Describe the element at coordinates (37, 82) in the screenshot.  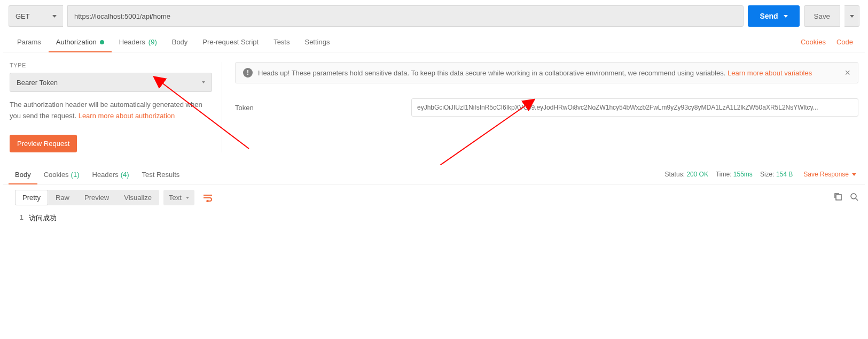
I see `auth-type-value: Bearer Token` at that location.